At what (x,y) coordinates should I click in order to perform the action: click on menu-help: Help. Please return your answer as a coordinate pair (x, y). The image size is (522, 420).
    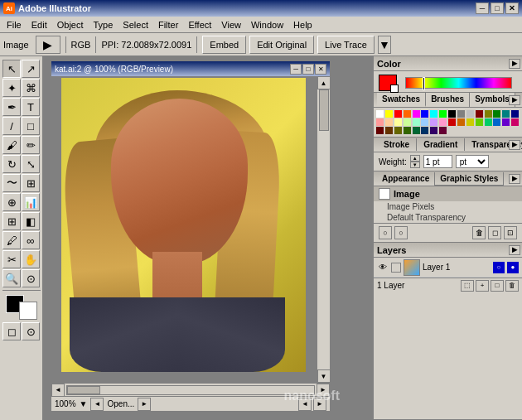
    Looking at the image, I should click on (303, 25).